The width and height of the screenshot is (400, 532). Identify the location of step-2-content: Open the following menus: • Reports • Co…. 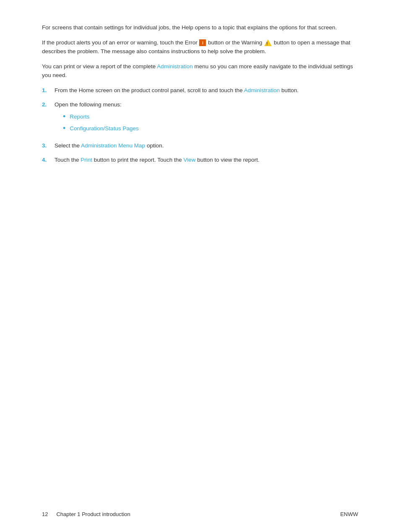
(206, 118).